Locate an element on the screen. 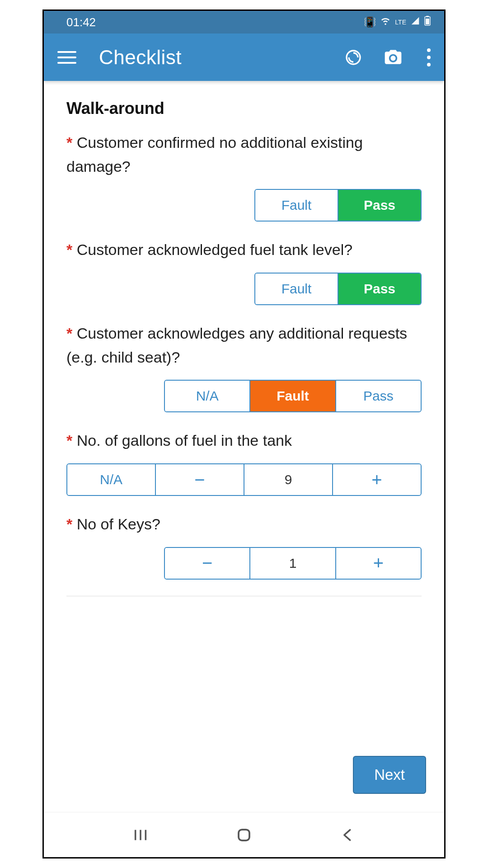  camera-icon is located at coordinates (393, 57).